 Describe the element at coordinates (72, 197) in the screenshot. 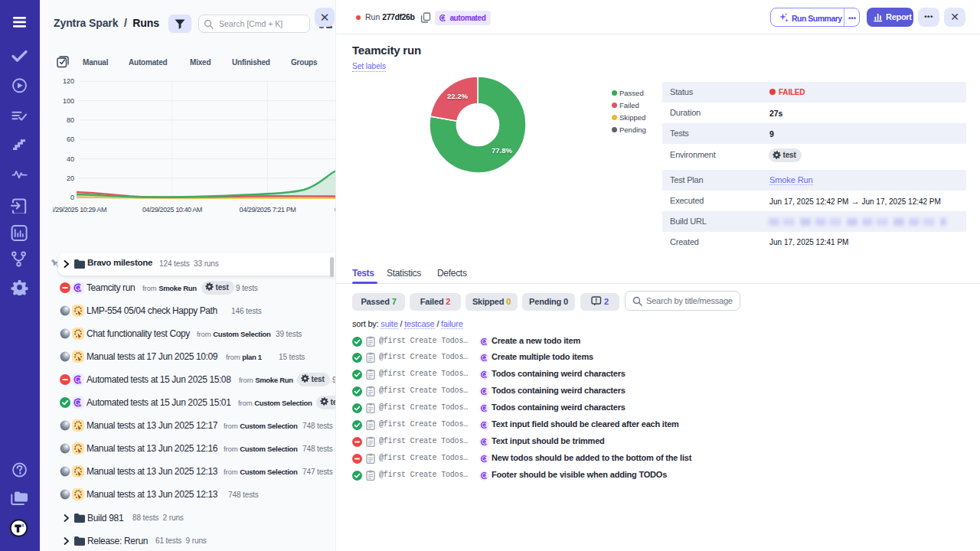

I see `svg-text: 0` at that location.